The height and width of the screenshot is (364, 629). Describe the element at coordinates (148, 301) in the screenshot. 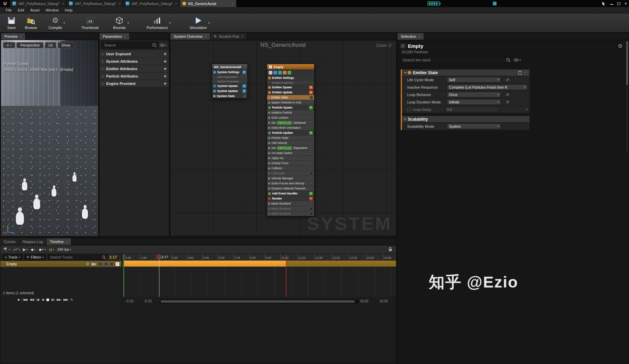

I see `working-range-start: -0.10` at that location.